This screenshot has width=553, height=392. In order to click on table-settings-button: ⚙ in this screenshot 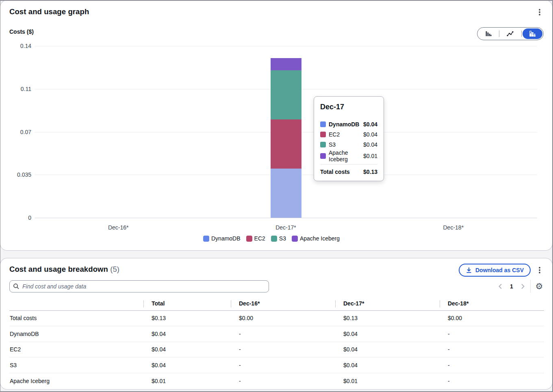, I will do `click(539, 286)`.